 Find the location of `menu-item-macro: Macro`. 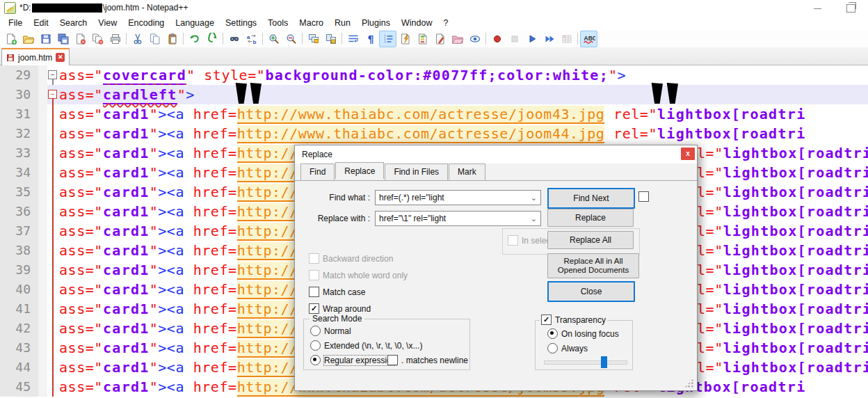

menu-item-macro: Macro is located at coordinates (312, 23).